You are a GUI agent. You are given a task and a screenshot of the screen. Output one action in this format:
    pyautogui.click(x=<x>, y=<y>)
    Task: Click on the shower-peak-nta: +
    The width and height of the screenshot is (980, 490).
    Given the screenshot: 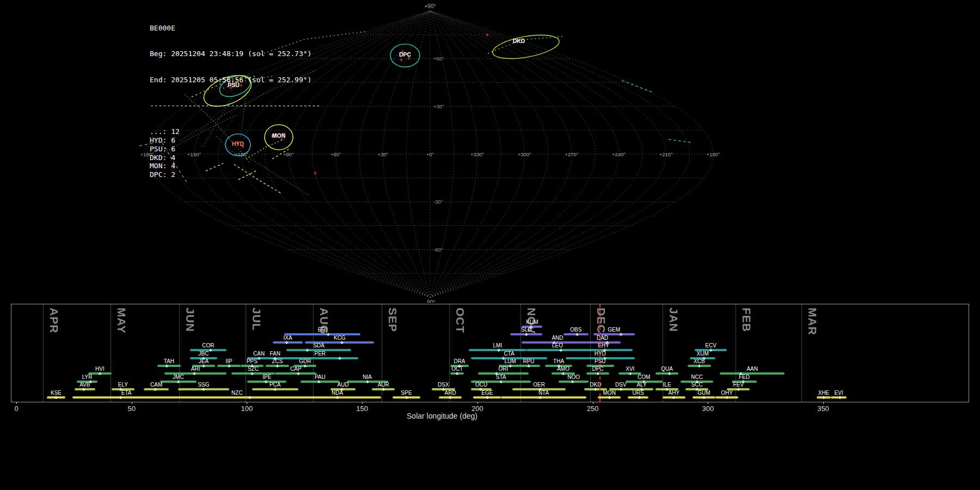 What is the action you would take?
    pyautogui.click(x=540, y=398)
    